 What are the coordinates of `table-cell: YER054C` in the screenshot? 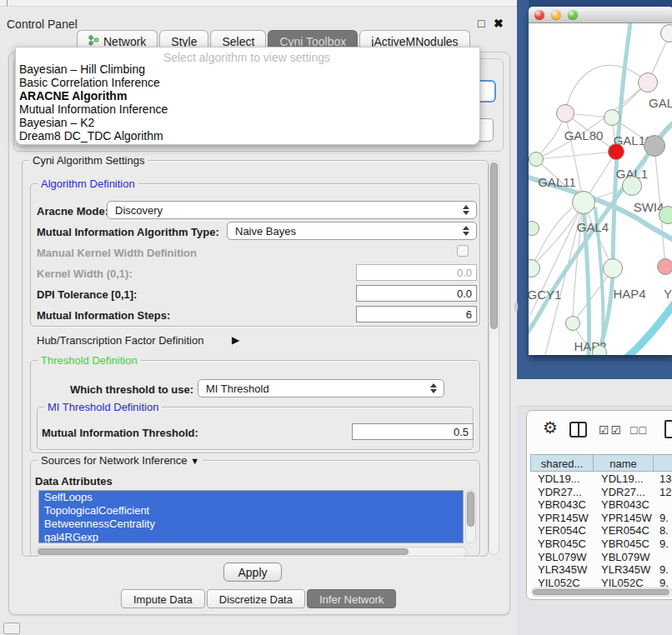 It's located at (562, 530).